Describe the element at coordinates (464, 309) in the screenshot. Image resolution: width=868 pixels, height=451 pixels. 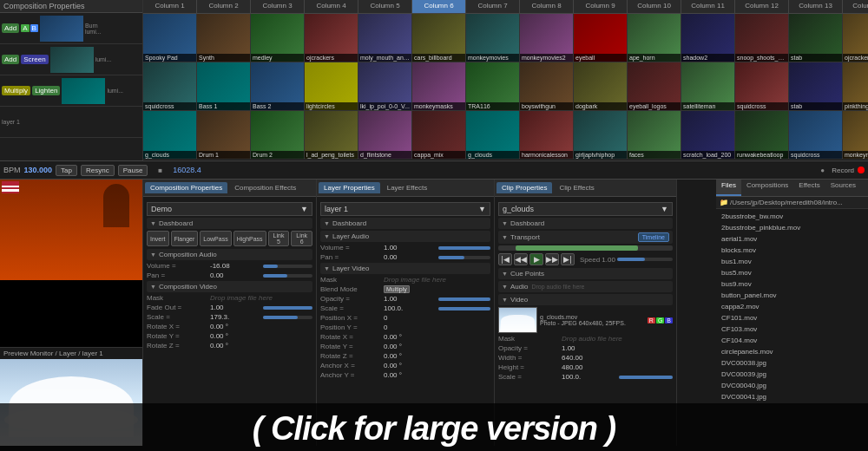
I see `layer-scale-slider` at that location.